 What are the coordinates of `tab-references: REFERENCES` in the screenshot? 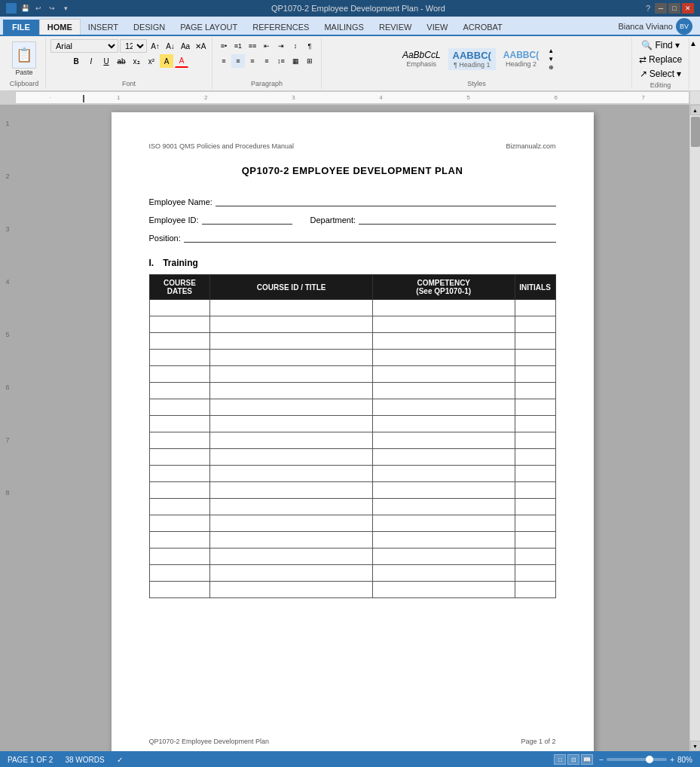 It's located at (280, 27).